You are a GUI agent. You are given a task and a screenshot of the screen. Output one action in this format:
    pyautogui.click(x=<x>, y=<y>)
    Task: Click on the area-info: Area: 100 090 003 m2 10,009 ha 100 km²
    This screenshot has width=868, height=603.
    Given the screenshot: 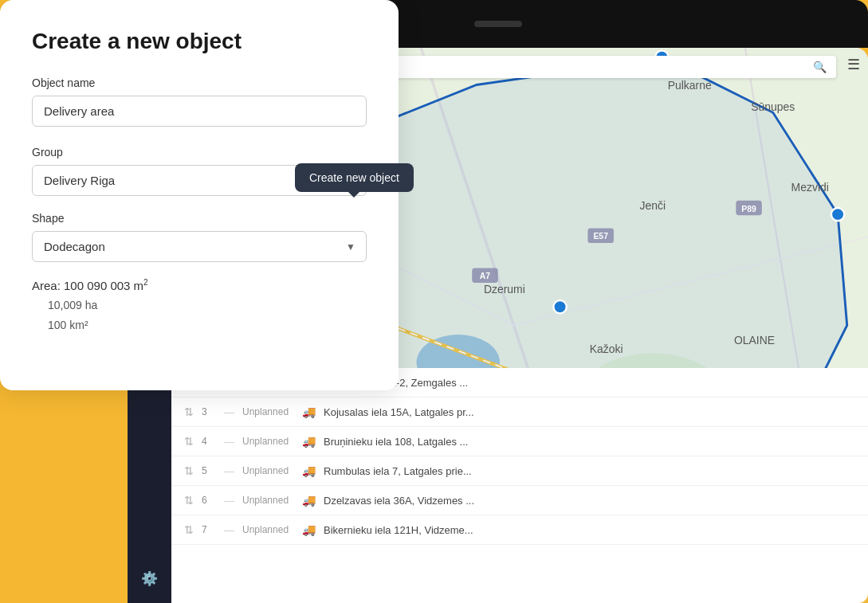 What is the action you would take?
    pyautogui.click(x=199, y=307)
    